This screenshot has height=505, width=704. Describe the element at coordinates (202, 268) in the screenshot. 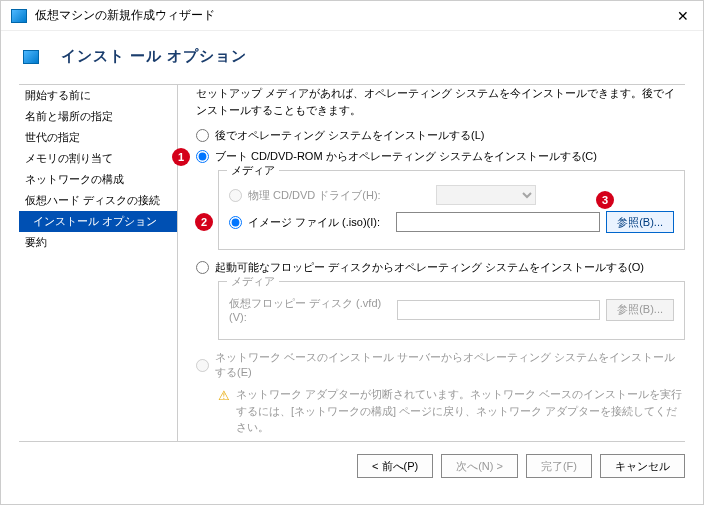

I see `radio-install-floppy` at that location.